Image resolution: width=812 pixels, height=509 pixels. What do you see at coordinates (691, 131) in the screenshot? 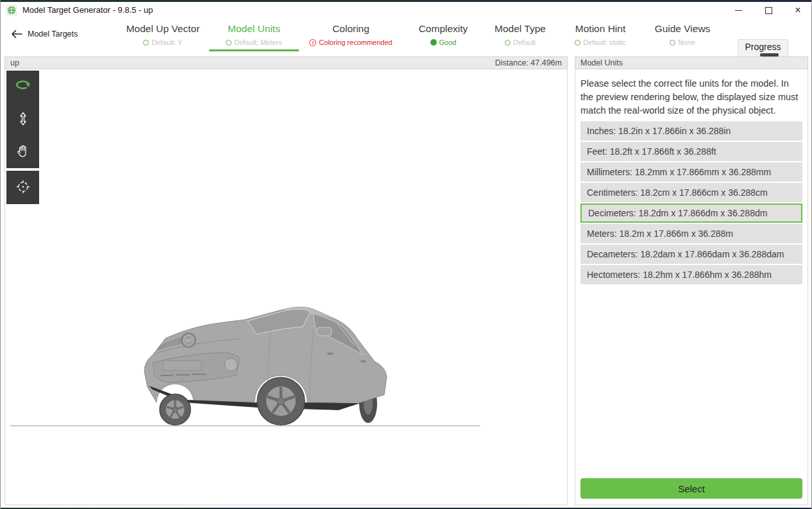
I see `unit-option-inches: Inches: 18.2in x 17.866in x 36.288in` at bounding box center [691, 131].